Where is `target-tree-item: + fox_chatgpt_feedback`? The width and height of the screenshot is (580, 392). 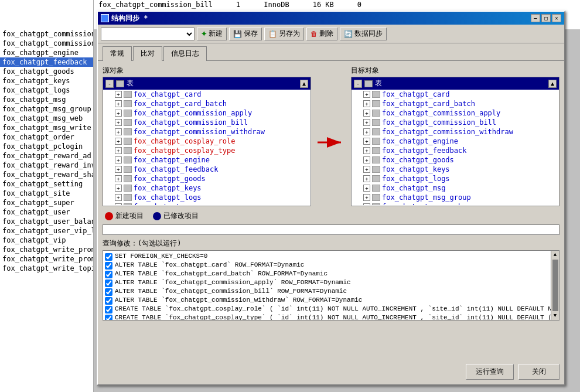 target-tree-item: + fox_chatgpt_feedback is located at coordinates (455, 151).